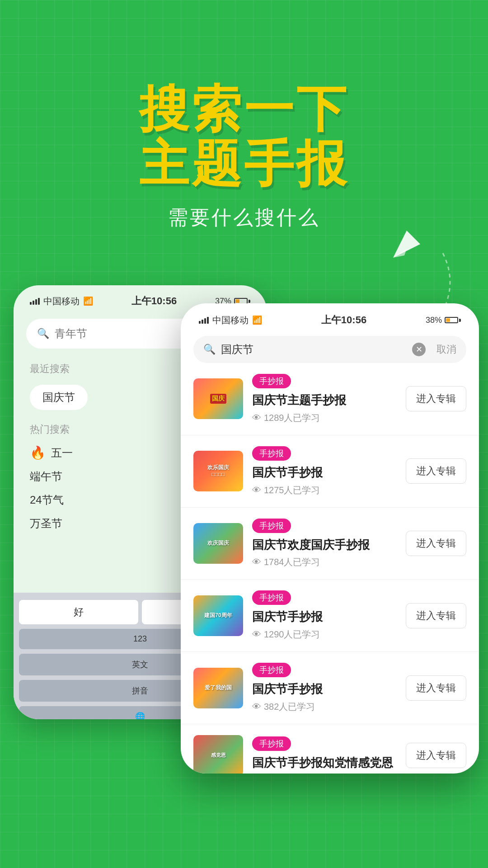 This screenshot has height=868, width=488. Describe the element at coordinates (324, 688) in the screenshot. I see `result-info-5: 手抄报 国庆节手抄报 👁 382人已学习` at that location.